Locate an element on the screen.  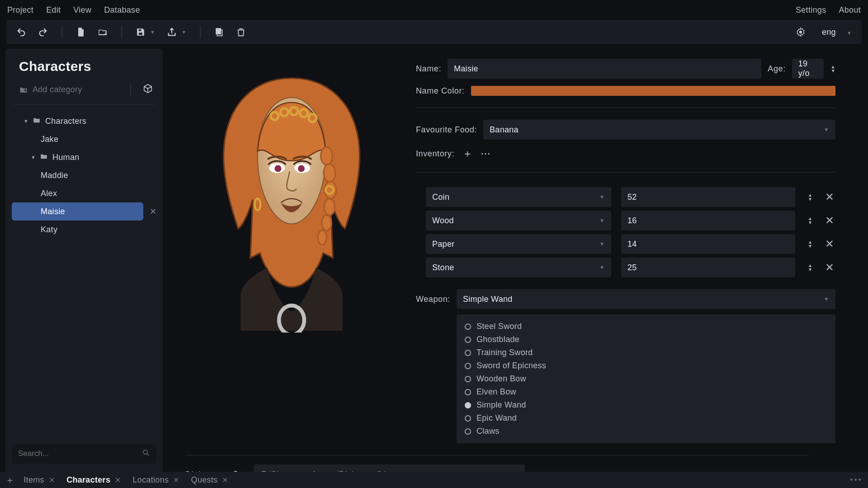
weapon-option: Claws is located at coordinates (646, 431).